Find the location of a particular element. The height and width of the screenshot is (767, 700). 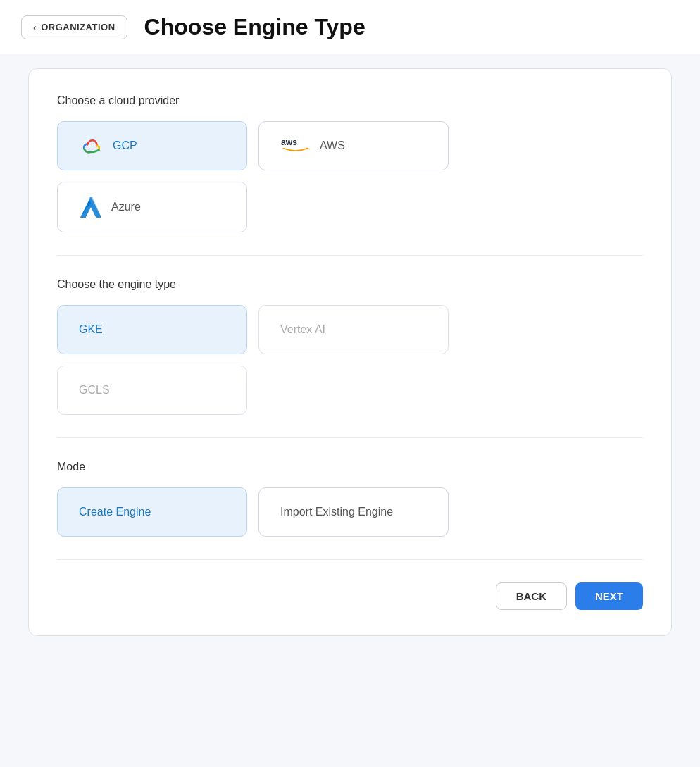

mode-options: Create Engine Import Existing Engine is located at coordinates (350, 512).